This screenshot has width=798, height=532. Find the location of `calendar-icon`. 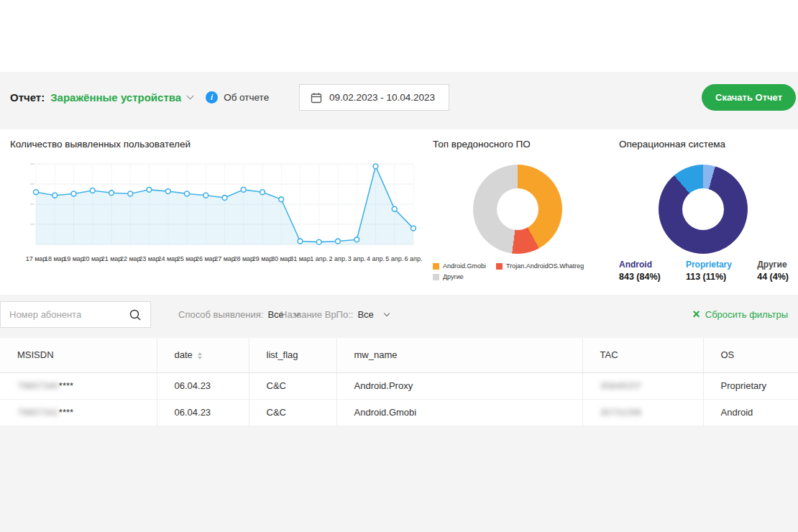

calendar-icon is located at coordinates (316, 98).